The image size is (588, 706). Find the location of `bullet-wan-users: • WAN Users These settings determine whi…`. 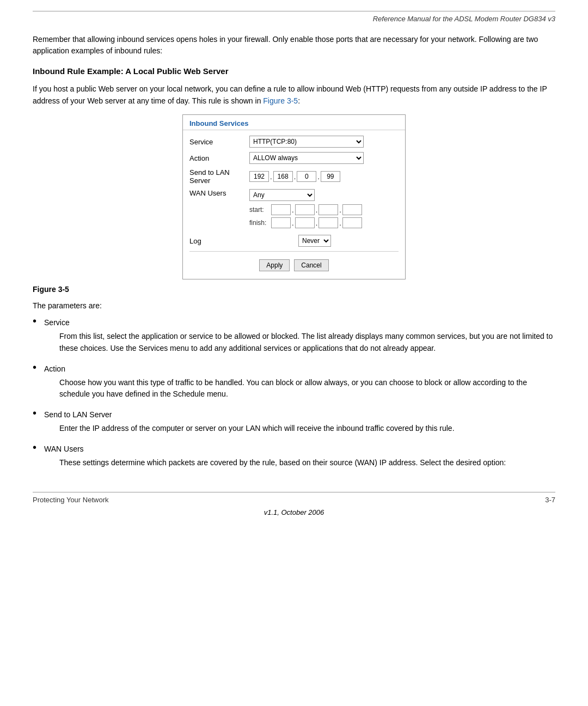

bullet-wan-users: • WAN Users These settings determine whi… is located at coordinates (294, 460).